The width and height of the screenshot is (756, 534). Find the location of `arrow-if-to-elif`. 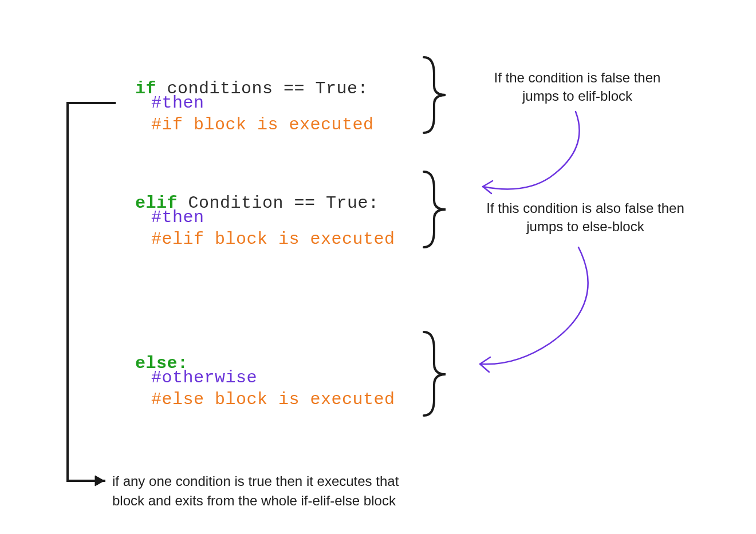

arrow-if-to-elif is located at coordinates (531, 150).